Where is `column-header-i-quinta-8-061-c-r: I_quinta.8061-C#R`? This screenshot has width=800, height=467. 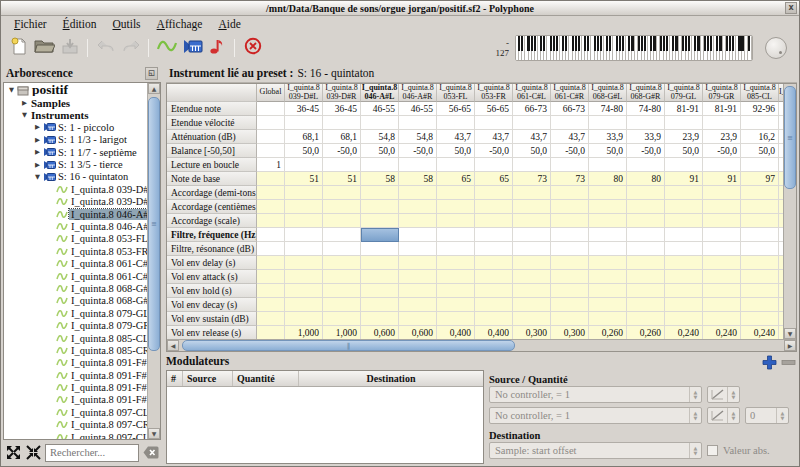
column-header-i-quinta-8-061-c-r: I_quinta.8061-C#R is located at coordinates (570, 93).